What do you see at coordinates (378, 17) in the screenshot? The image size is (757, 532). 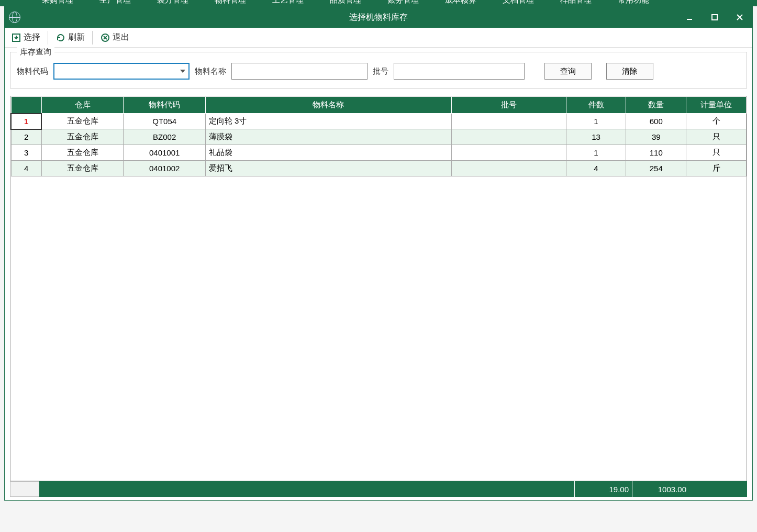 I see `title-bar: 选择机物料库存` at bounding box center [378, 17].